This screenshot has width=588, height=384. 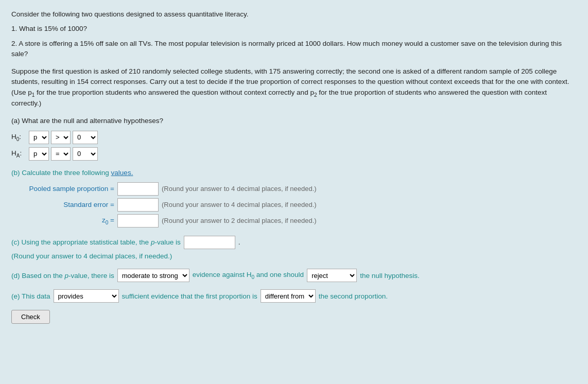 What do you see at coordinates (239, 220) in the screenshot?
I see `z0-note: (Round your answer to 2 decimal places, …` at bounding box center [239, 220].